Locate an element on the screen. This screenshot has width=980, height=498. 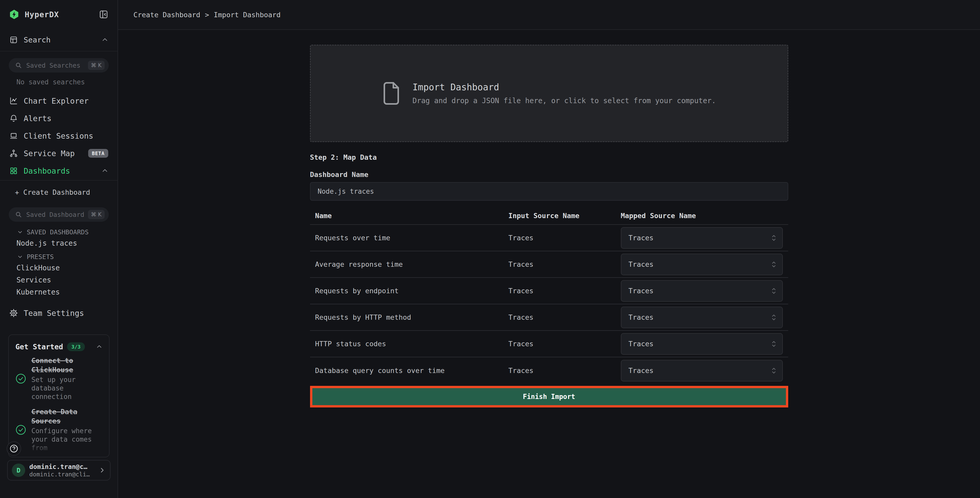
chart-name-cell: Requests by HTTP method is located at coordinates (409, 318).